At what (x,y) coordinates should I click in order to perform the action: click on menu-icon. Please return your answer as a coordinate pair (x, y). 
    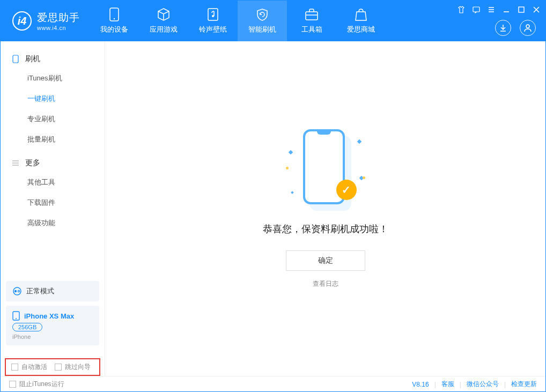
    Looking at the image, I should click on (491, 10).